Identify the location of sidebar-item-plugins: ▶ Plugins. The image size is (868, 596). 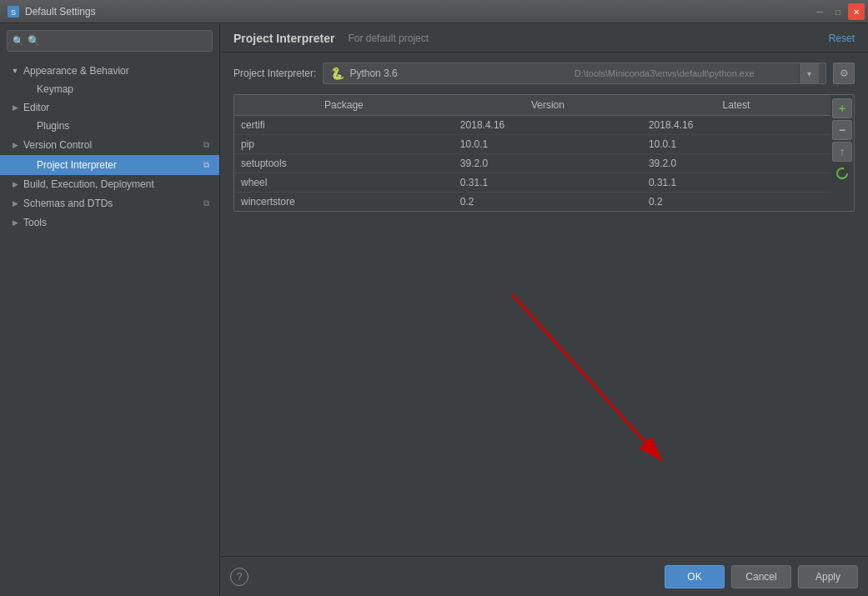
(110, 126).